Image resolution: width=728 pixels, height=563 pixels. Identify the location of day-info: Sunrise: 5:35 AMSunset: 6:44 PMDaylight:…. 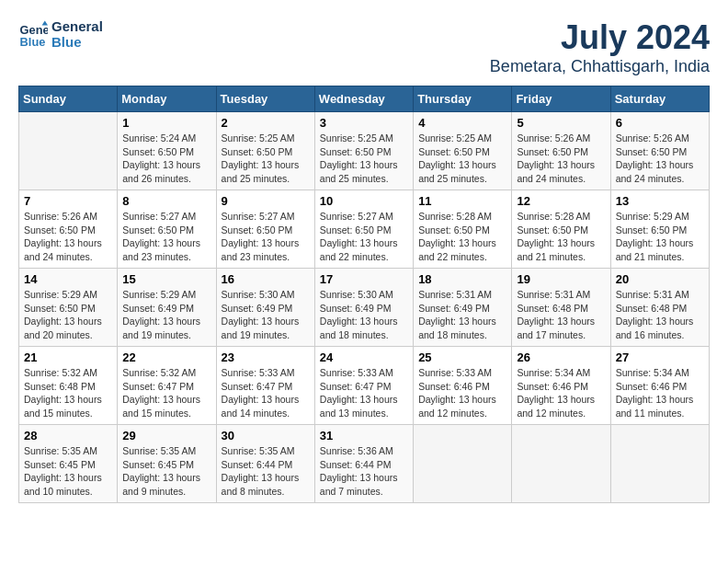
(266, 471).